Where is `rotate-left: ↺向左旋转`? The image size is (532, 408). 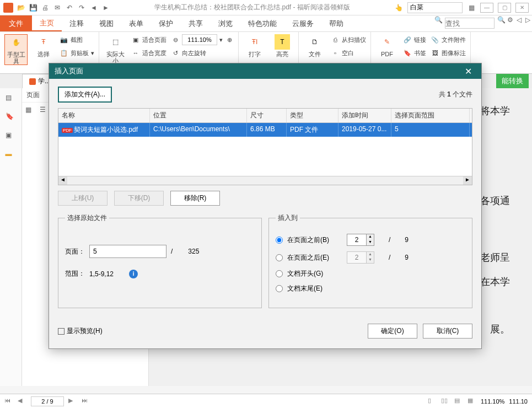 rotate-left: ↺向左旋转 is located at coordinates (202, 53).